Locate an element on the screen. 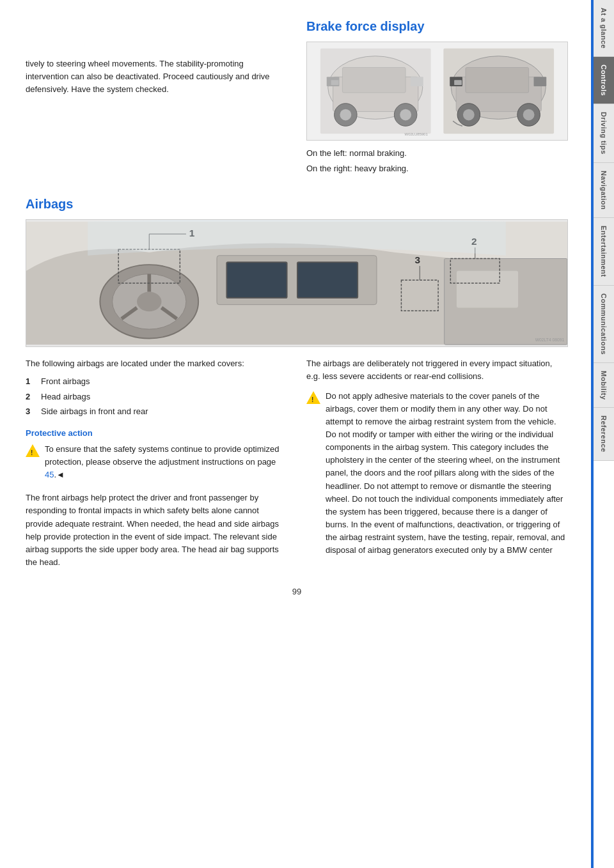 The height and width of the screenshot is (868, 614). right-col-warning: Do not apply adhesive materials to the c… is located at coordinates (446, 474).